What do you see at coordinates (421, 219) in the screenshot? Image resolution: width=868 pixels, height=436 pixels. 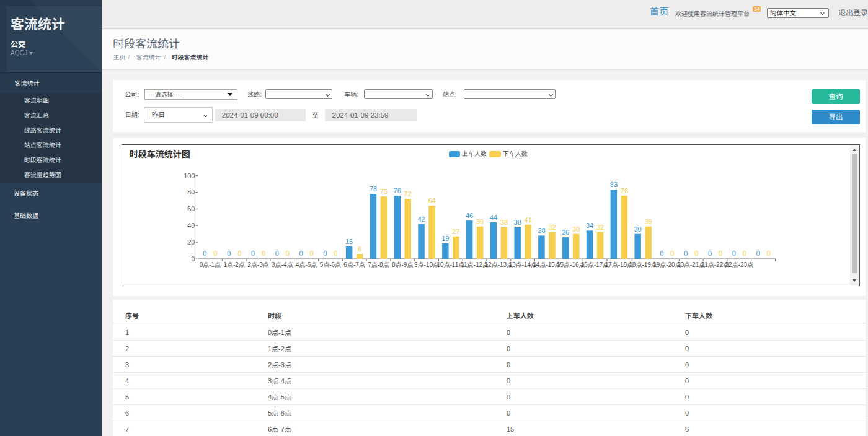 I see `svg-text: 42` at bounding box center [421, 219].